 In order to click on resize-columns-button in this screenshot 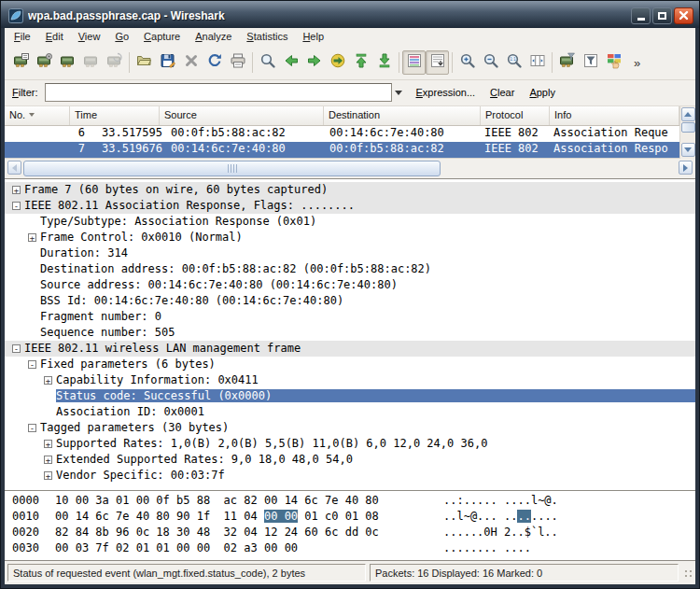, I will do `click(538, 63)`.